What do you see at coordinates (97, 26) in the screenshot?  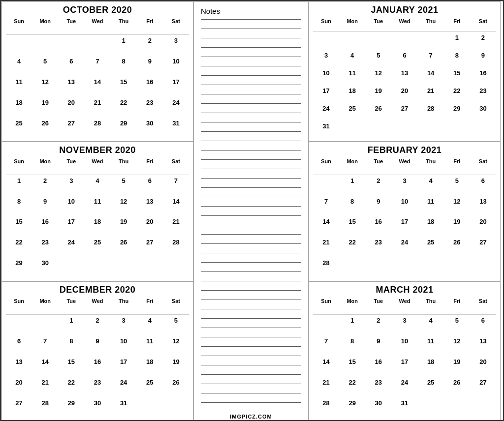 I see `dow-wed: Wed` at bounding box center [97, 26].